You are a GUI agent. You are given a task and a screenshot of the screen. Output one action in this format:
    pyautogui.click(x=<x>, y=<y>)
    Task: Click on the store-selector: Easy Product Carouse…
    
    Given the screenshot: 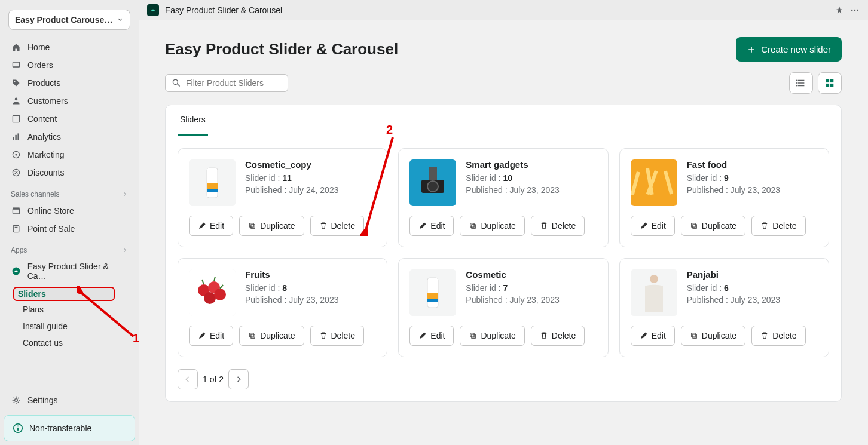 What is the action you would take?
    pyautogui.click(x=69, y=20)
    